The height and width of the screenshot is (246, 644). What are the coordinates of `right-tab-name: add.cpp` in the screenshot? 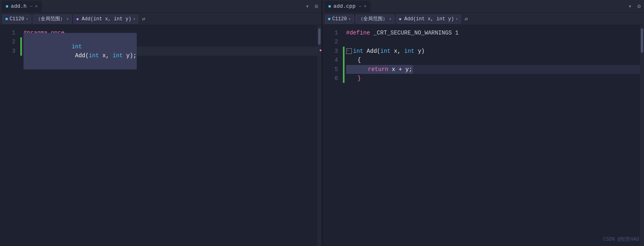 It's located at (345, 6).